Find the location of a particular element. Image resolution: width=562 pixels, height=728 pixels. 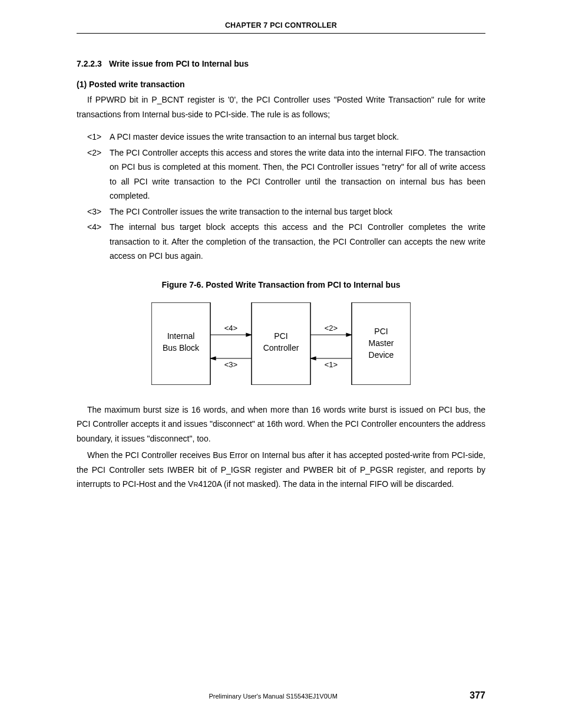

step-list: <1> A PCI master device issues the write… is located at coordinates (281, 197).